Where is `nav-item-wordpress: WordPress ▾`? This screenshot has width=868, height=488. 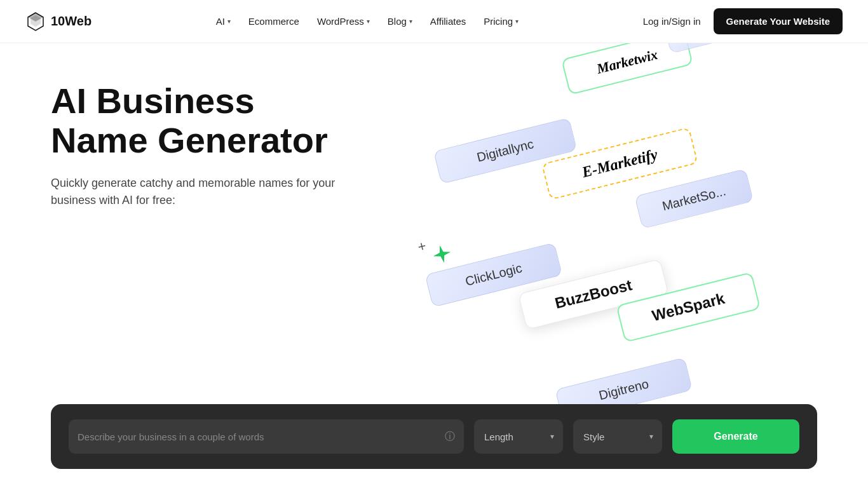
nav-item-wordpress: WordPress ▾ is located at coordinates (343, 22).